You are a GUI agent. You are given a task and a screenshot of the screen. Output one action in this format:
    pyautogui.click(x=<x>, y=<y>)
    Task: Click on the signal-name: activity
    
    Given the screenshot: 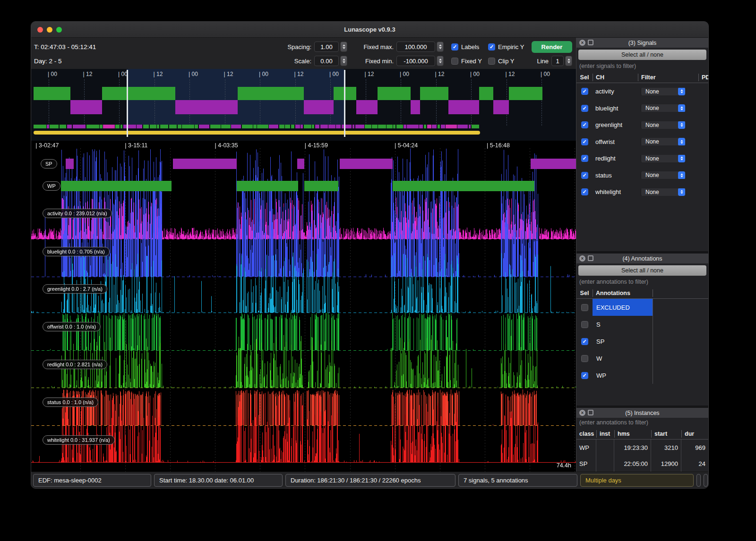 What is the action you would take?
    pyautogui.click(x=615, y=92)
    